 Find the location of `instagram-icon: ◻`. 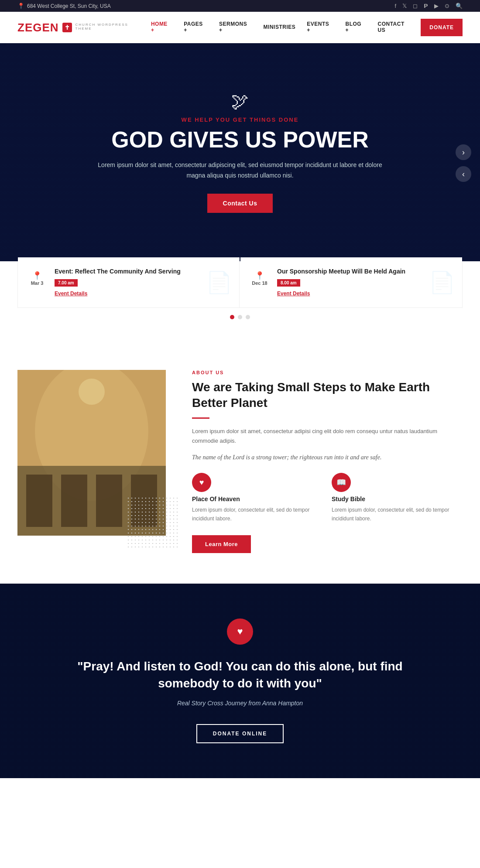

instagram-icon: ◻ is located at coordinates (415, 6).